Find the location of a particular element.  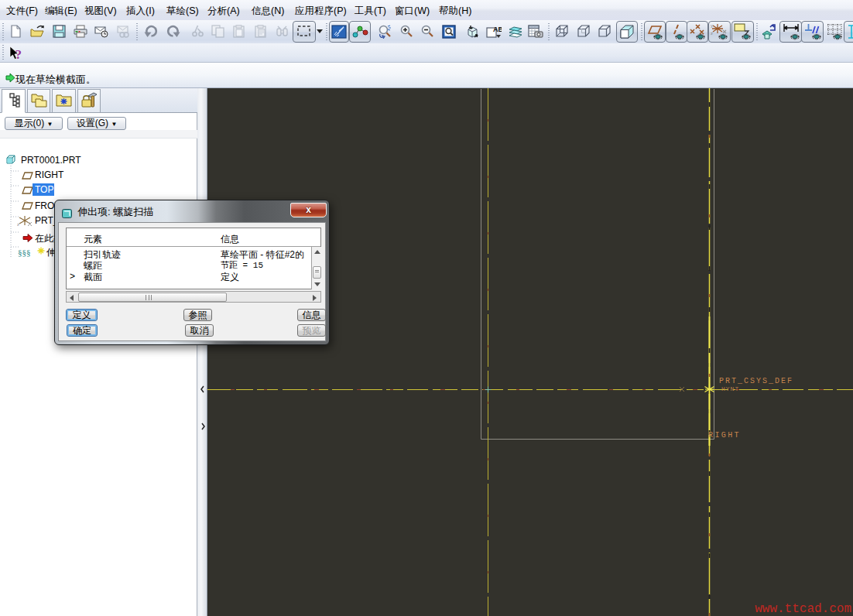

svg-text: HYNT is located at coordinates (731, 388).